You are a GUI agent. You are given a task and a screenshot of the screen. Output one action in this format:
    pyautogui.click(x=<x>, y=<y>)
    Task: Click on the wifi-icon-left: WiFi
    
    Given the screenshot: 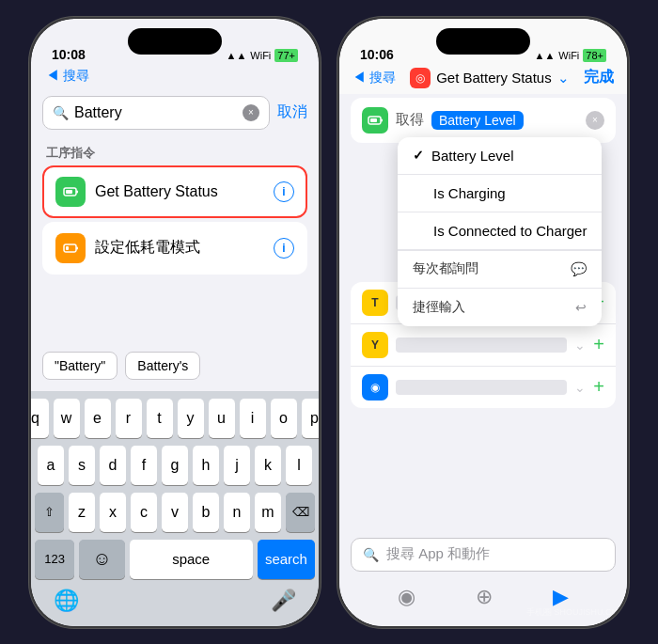 What is the action you would take?
    pyautogui.click(x=260, y=55)
    